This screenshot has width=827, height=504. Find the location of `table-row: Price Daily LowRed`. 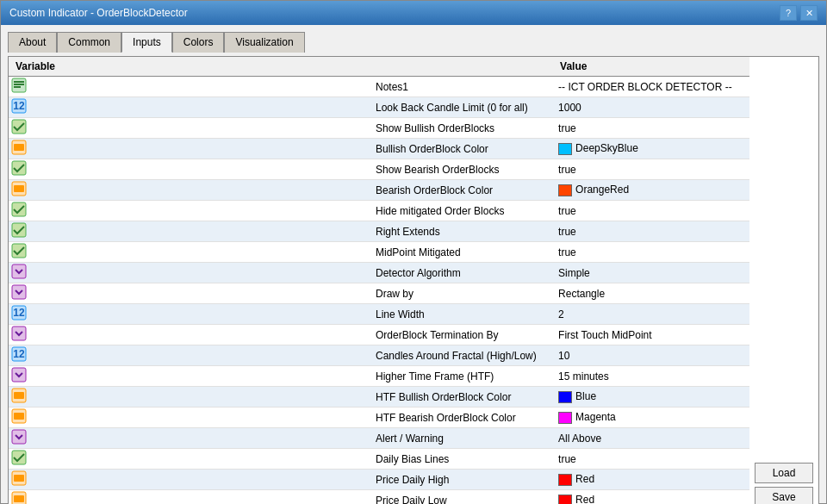

table-row: Price Daily LowRed is located at coordinates (379, 498).